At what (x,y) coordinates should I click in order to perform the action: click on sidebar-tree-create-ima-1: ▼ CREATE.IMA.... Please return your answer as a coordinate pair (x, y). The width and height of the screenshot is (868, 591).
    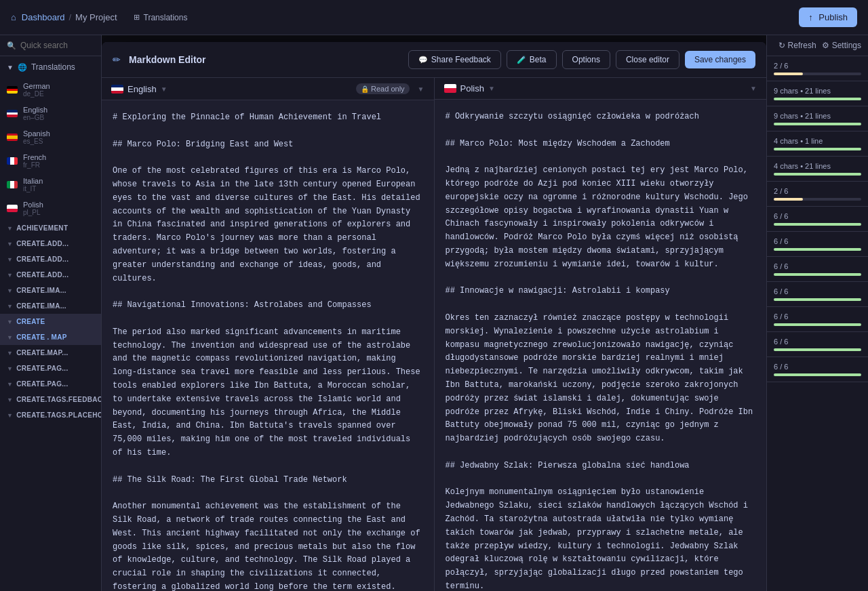
    Looking at the image, I should click on (50, 290).